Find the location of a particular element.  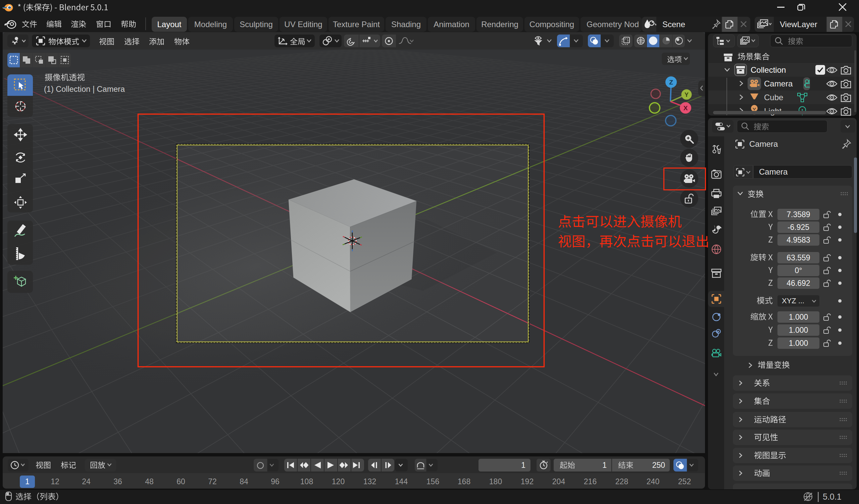

svg-text: X is located at coordinates (686, 108).